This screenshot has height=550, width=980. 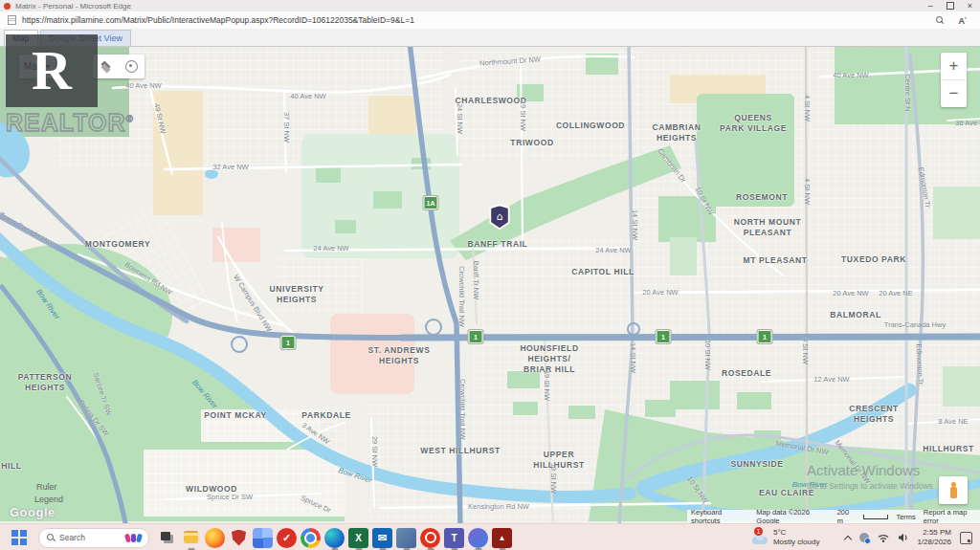 I want to click on widgets-icon, so click(x=262, y=538).